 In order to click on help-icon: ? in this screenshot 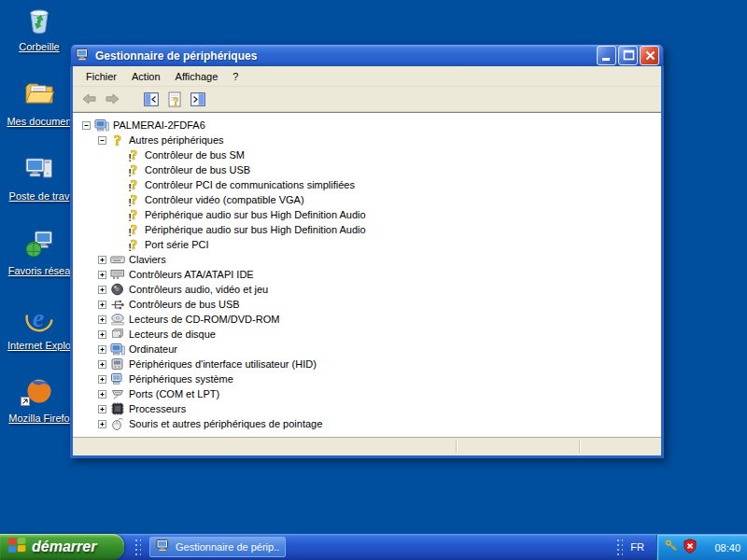, I will do `click(175, 99)`.